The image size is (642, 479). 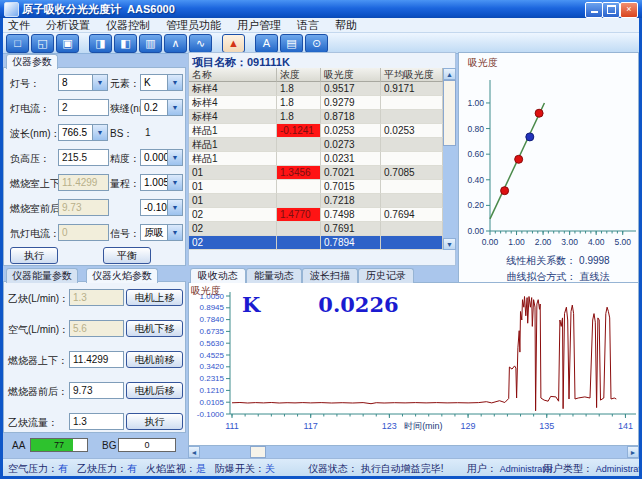 What do you see at coordinates (346, 25) in the screenshot?
I see `menu-item-6: 帮助` at bounding box center [346, 25].